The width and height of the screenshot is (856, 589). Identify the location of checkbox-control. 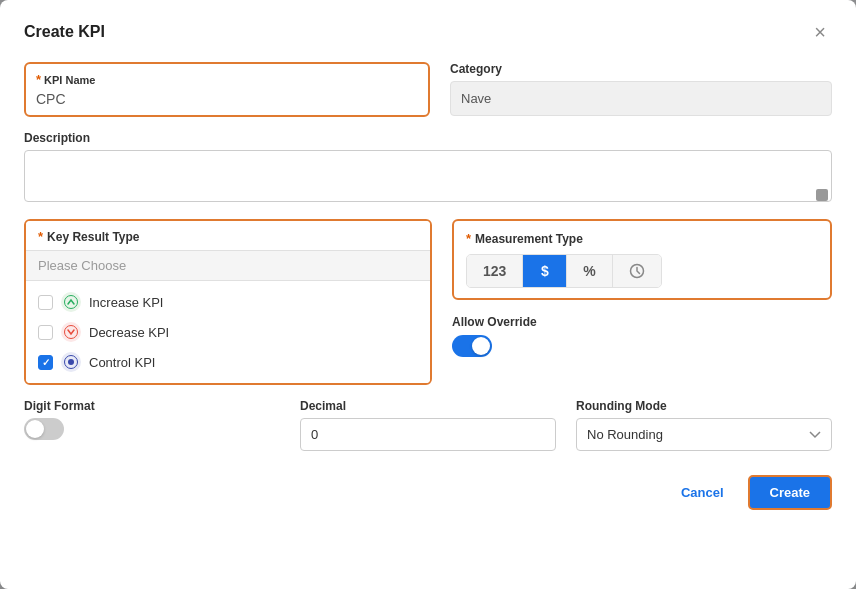
(46, 362).